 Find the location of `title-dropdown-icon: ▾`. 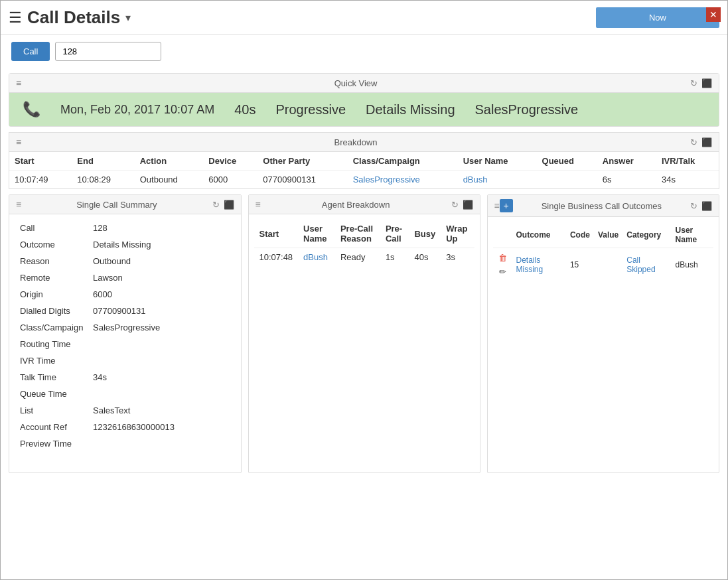

title-dropdown-icon: ▾ is located at coordinates (128, 17).